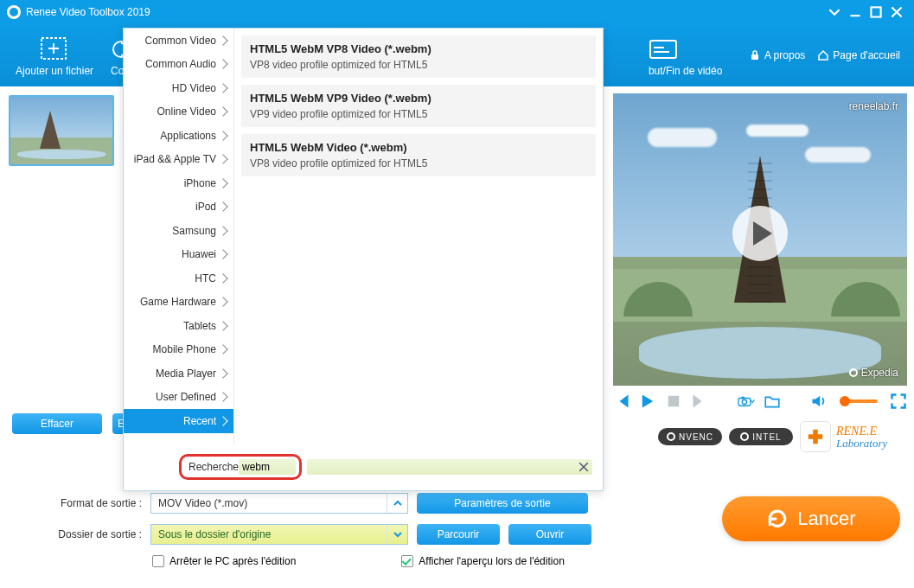 Image resolution: width=914 pixels, height=588 pixels. Describe the element at coordinates (178, 183) in the screenshot. I see `format-category-item: iPhone` at that location.